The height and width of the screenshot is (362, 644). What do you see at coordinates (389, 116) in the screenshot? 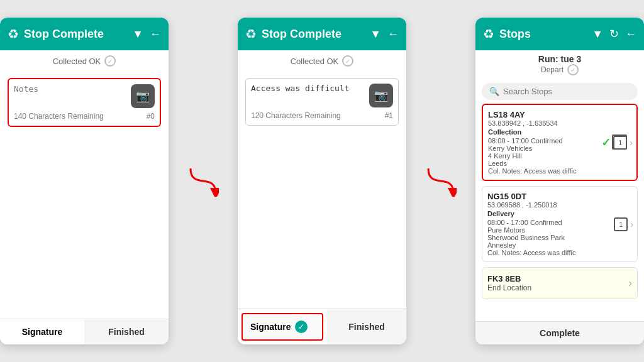
I see `hash-count-2: #1` at bounding box center [389, 116].